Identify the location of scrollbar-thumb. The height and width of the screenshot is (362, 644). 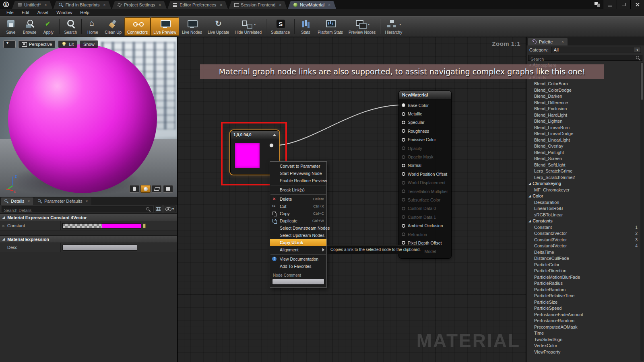
(642, 81).